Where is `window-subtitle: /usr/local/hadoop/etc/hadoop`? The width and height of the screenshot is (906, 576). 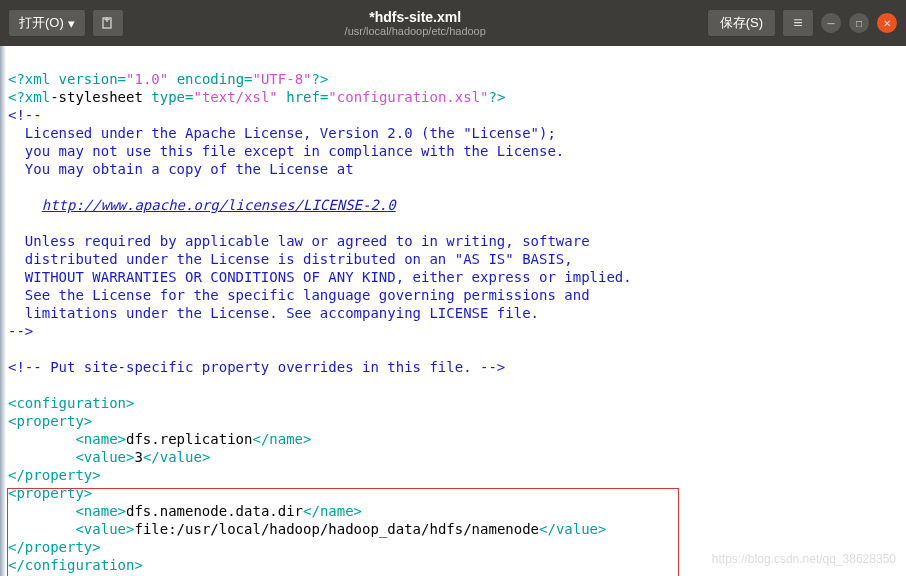 window-subtitle: /usr/local/hadoop/etc/hadoop is located at coordinates (416, 31).